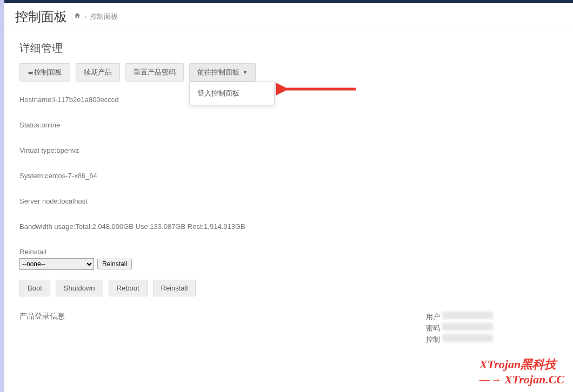 The width and height of the screenshot is (573, 392). Describe the element at coordinates (289, 264) in the screenshot. I see `reinstall-row: --none-- Reinstall` at that location.